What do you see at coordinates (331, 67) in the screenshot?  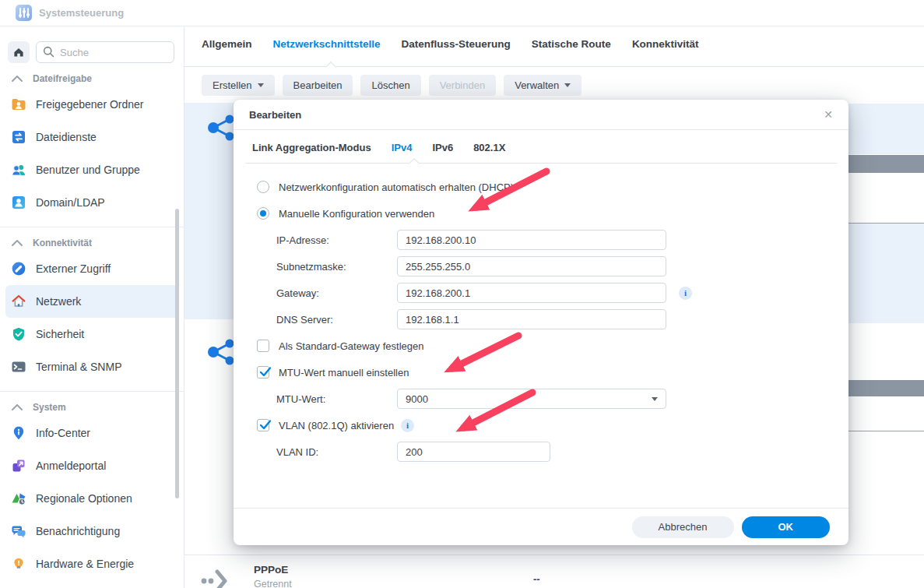 I see `active-tab-notch` at bounding box center [331, 67].